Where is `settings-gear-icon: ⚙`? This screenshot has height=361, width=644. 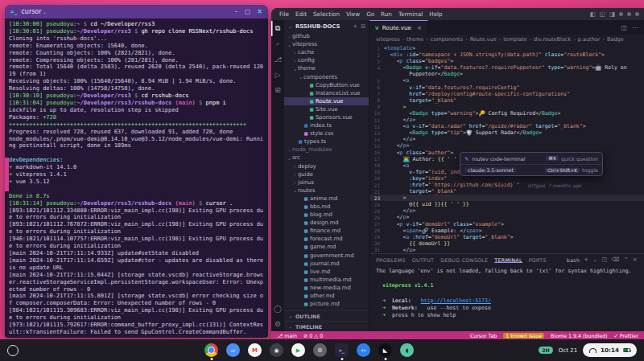 settings-gear-icon: ⚙ is located at coordinates (278, 323).